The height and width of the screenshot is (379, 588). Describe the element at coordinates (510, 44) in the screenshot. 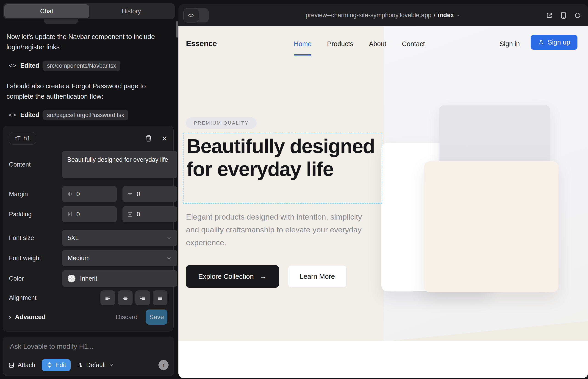

I see `sign-in-link: Sign in` at that location.